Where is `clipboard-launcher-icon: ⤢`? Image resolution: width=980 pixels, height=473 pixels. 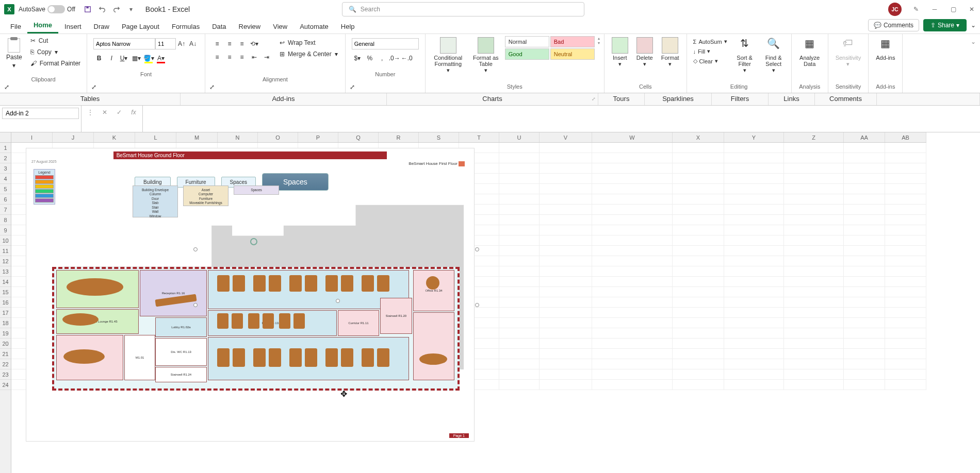 clipboard-launcher-icon: ⤢ is located at coordinates (43, 87).